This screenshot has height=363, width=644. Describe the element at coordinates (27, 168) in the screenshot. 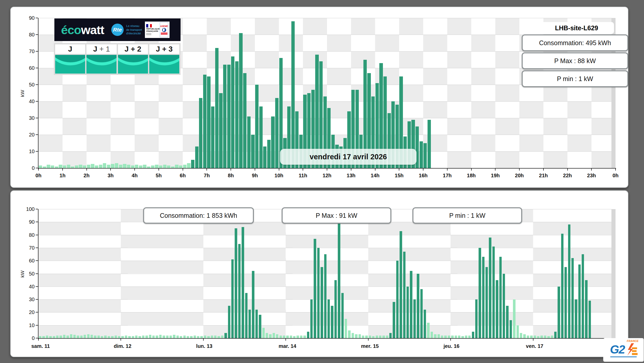

I see `day-y-tick-label: 0` at that location.